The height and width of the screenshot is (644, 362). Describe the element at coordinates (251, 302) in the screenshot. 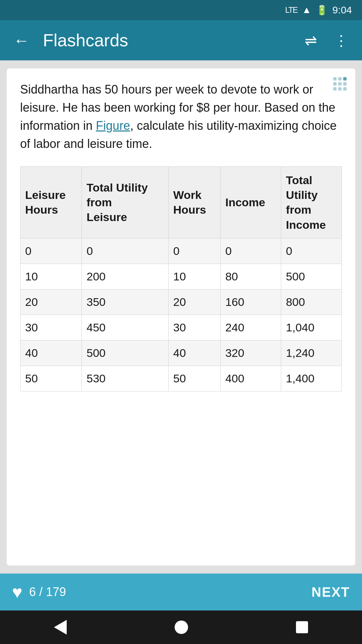

I see `table-cell: 160` at that location.